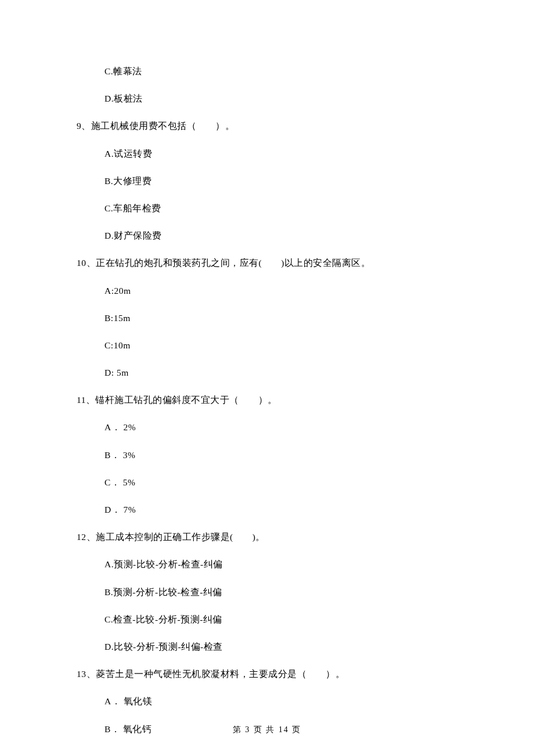  I want to click on page-footer: 第 3 页 共 14 页, so click(267, 730).